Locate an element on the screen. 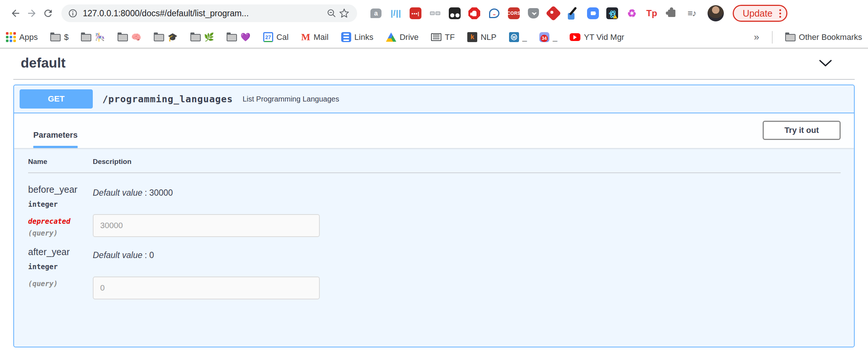  red-share-extension-icon is located at coordinates (553, 13).